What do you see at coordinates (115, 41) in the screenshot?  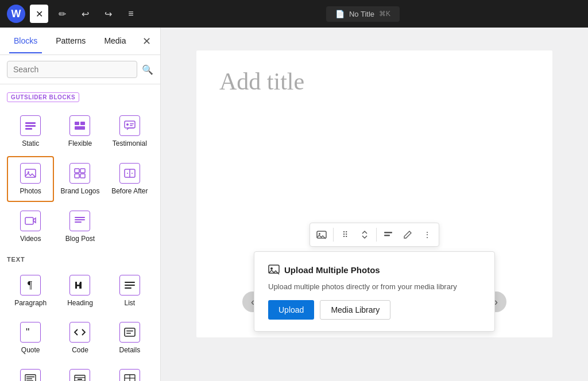 I see `tab-media: Media` at bounding box center [115, 41].